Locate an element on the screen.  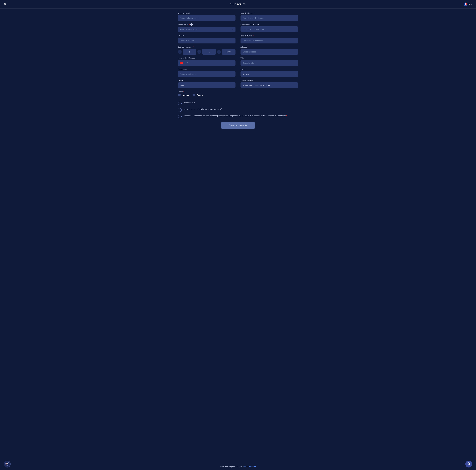
username-input is located at coordinates (269, 18).